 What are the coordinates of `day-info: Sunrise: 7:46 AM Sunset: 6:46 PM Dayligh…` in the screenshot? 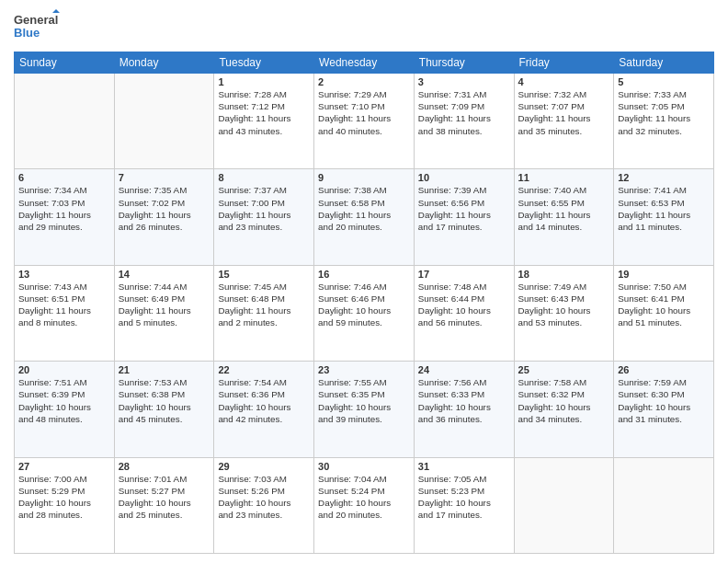 It's located at (364, 305).